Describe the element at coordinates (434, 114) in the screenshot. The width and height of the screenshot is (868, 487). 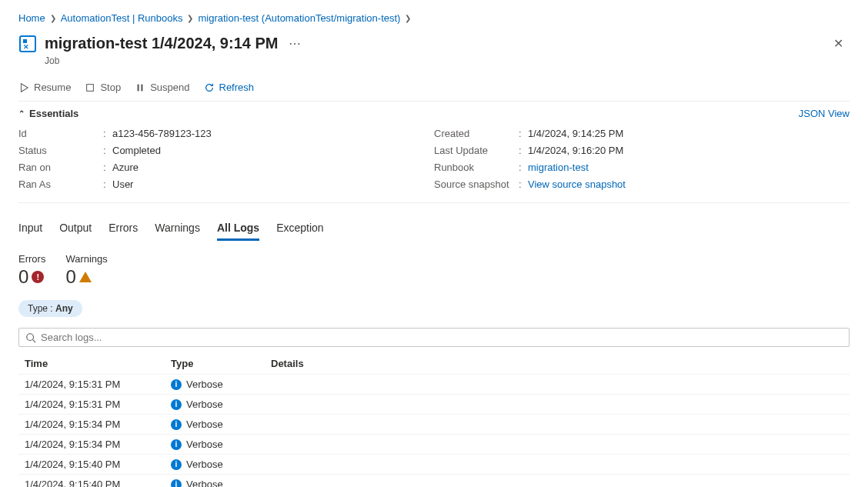
I see `essentials-toggle: ⌃ Essentials JSON View` at that location.